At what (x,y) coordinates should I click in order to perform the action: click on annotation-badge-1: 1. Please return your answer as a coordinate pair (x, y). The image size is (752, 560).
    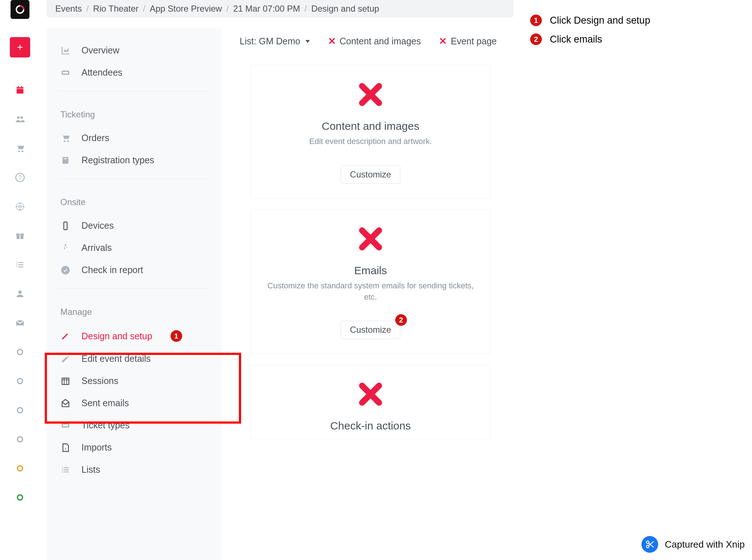
    Looking at the image, I should click on (176, 336).